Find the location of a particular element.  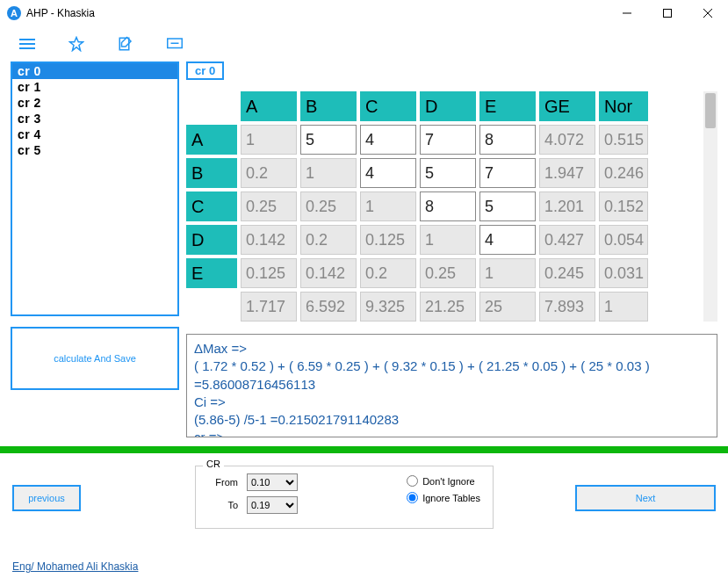

sum-cell: 9.325 is located at coordinates (388, 307).